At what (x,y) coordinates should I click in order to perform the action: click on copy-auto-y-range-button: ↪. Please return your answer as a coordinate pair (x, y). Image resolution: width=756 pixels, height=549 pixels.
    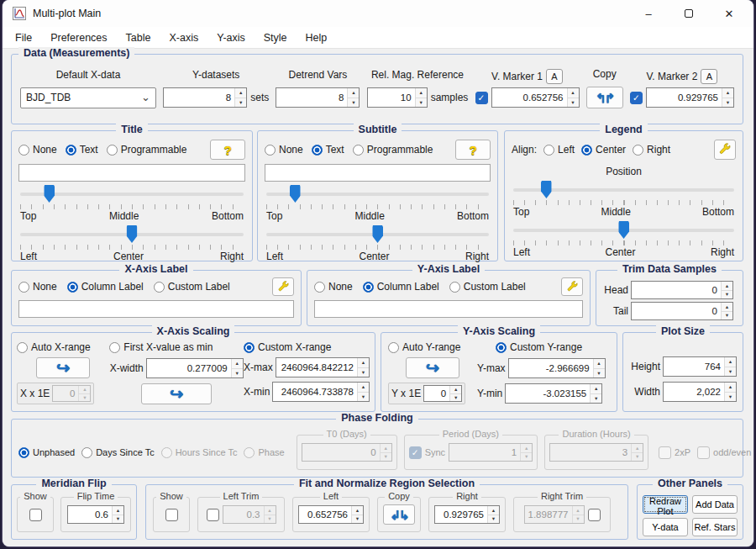
    Looking at the image, I should click on (433, 368).